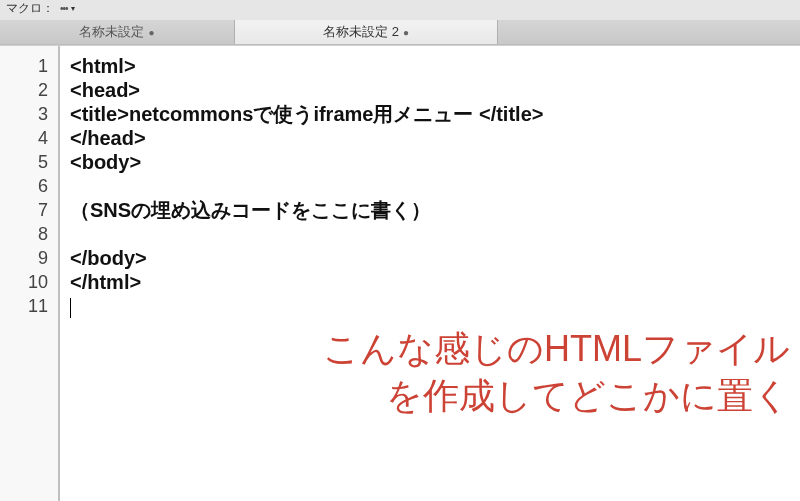 The width and height of the screenshot is (800, 501). Describe the element at coordinates (112, 32) in the screenshot. I see `tab-label: 名称未設定` at that location.